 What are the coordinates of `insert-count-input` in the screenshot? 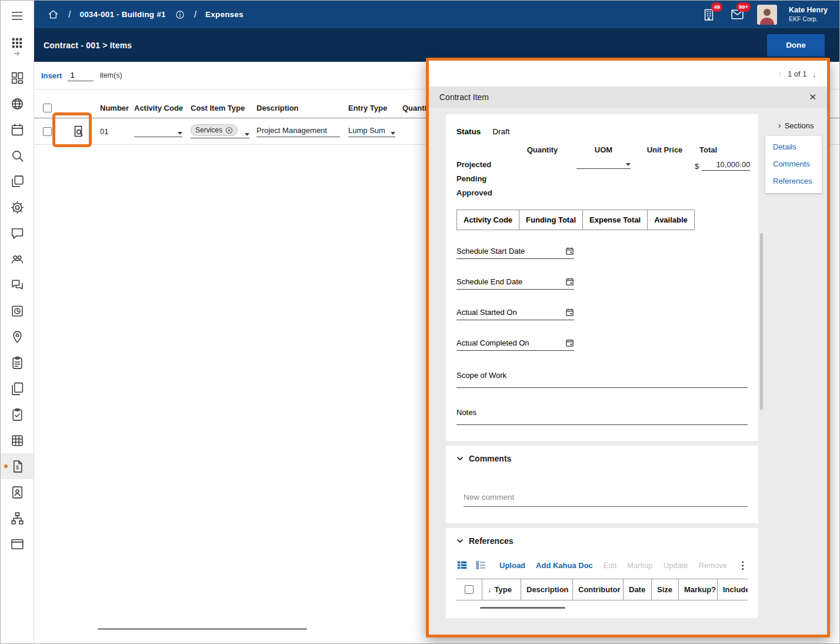 It's located at (81, 75).